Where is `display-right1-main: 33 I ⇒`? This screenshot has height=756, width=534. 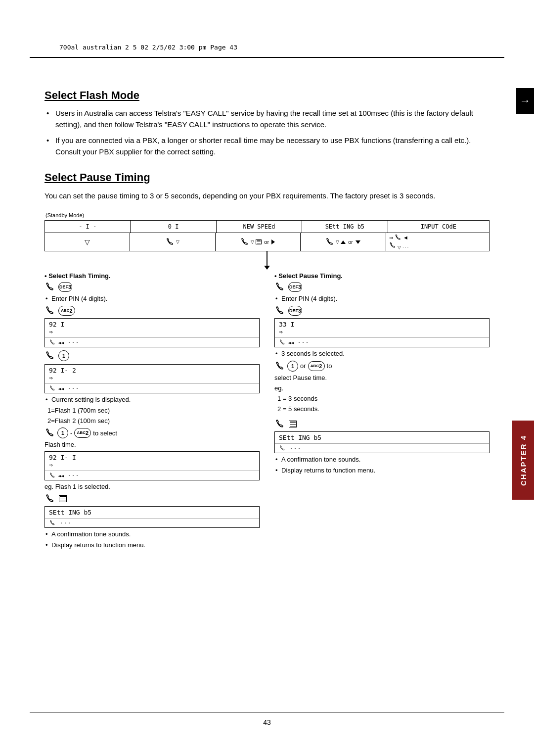
display-right1-main: 33 I ⇒ is located at coordinates (382, 328).